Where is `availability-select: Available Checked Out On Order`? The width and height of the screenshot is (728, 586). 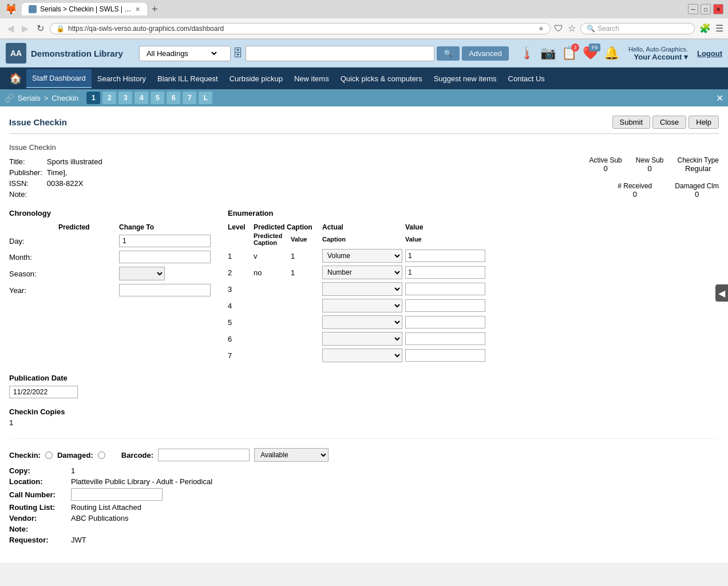 availability-select: Available Checked Out On Order is located at coordinates (291, 455).